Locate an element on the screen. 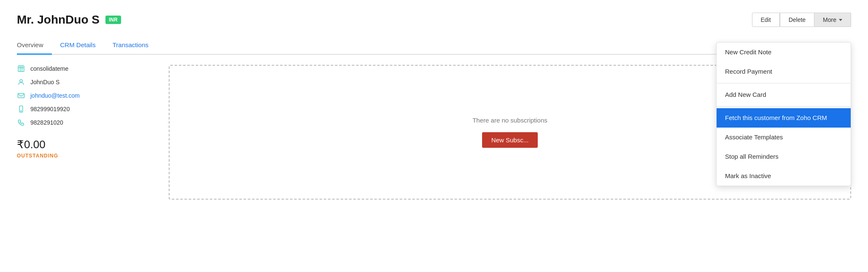  more-button: More is located at coordinates (833, 20).